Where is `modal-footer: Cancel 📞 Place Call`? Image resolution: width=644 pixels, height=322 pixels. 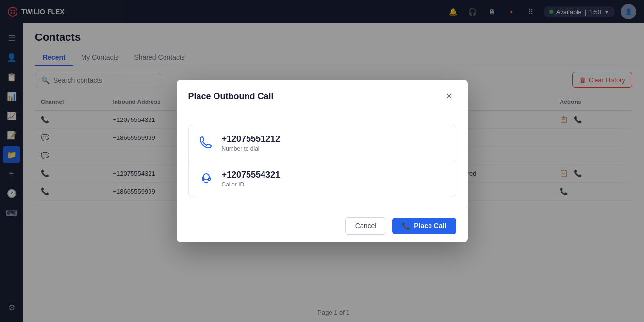
modal-footer: Cancel 📞 Place Call is located at coordinates (322, 225).